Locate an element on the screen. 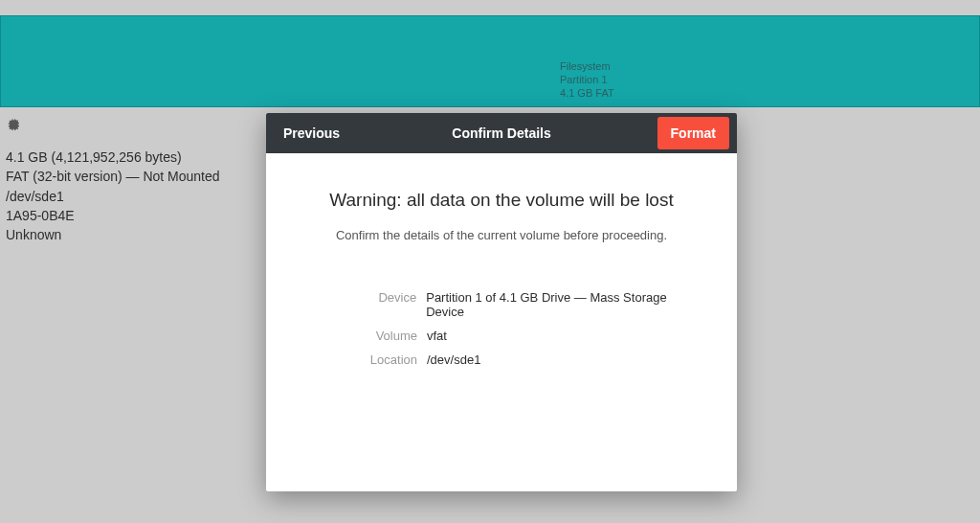  warning-heading: Warning: all data on the volume will be … is located at coordinates (501, 200).